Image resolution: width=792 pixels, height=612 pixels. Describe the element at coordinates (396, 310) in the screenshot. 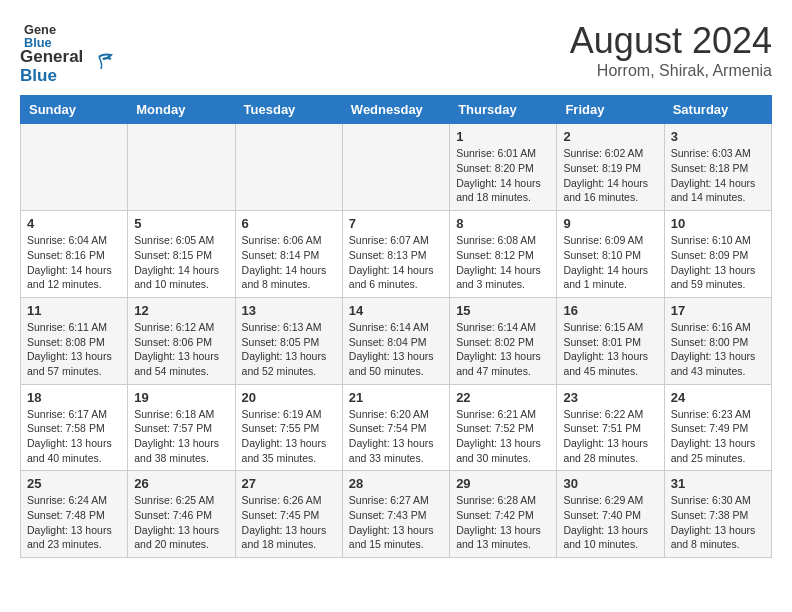

I see `day-number: 14` at that location.